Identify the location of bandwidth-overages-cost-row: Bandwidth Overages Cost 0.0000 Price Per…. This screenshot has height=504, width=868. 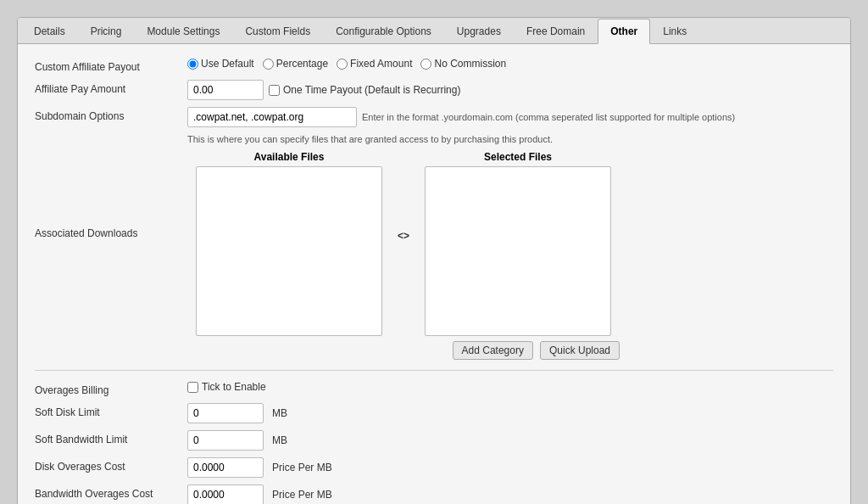
(434, 494).